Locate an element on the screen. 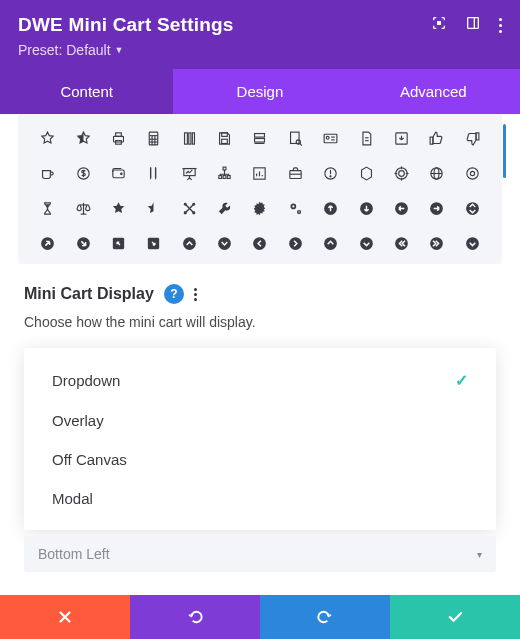 The height and width of the screenshot is (639, 520). page-search-icon is located at coordinates (296, 138).